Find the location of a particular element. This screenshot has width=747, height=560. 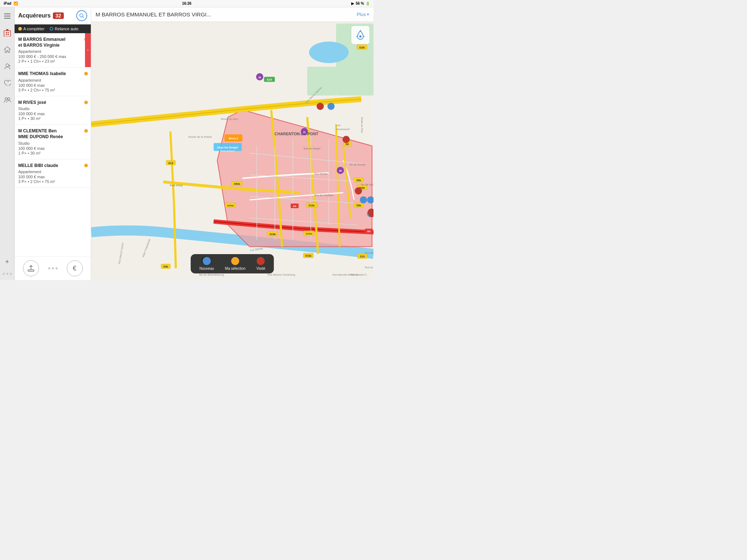

legend-dot-blue is located at coordinates (207, 261).